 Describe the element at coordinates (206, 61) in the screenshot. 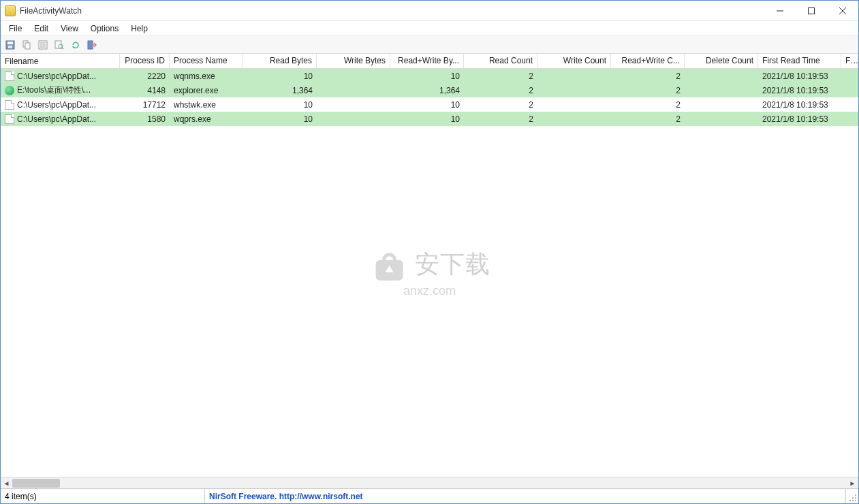

I see `col-process-name: Process Name` at that location.